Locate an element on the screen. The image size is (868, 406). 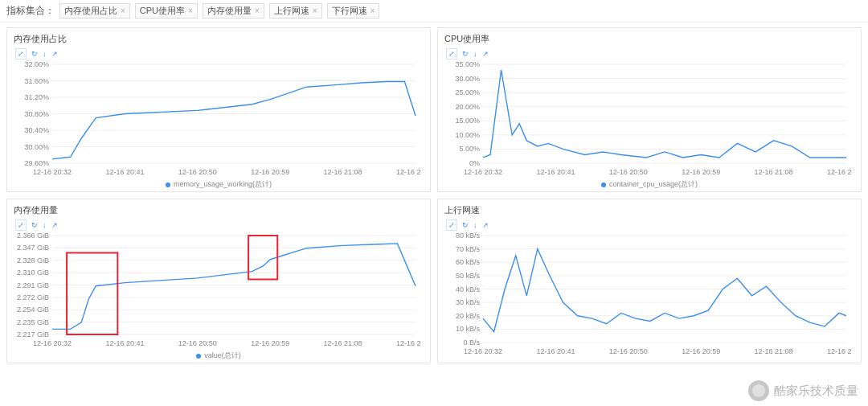
svg-text: 70 kB/s is located at coordinates (468, 249).